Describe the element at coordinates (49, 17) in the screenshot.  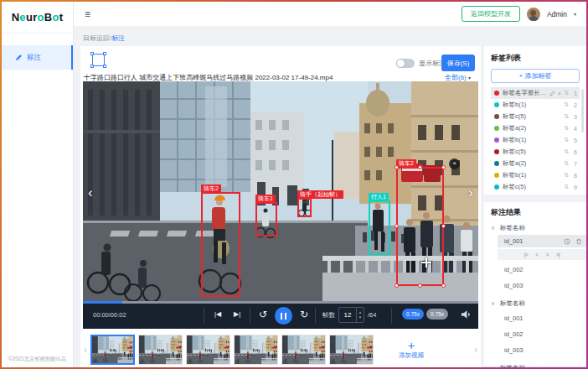
I see `logo-letter: B` at that location.